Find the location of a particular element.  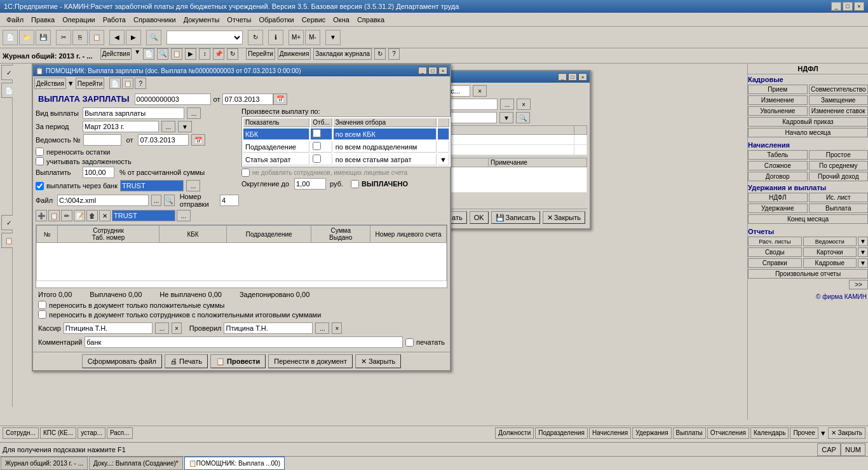

bank-input is located at coordinates (152, 186).